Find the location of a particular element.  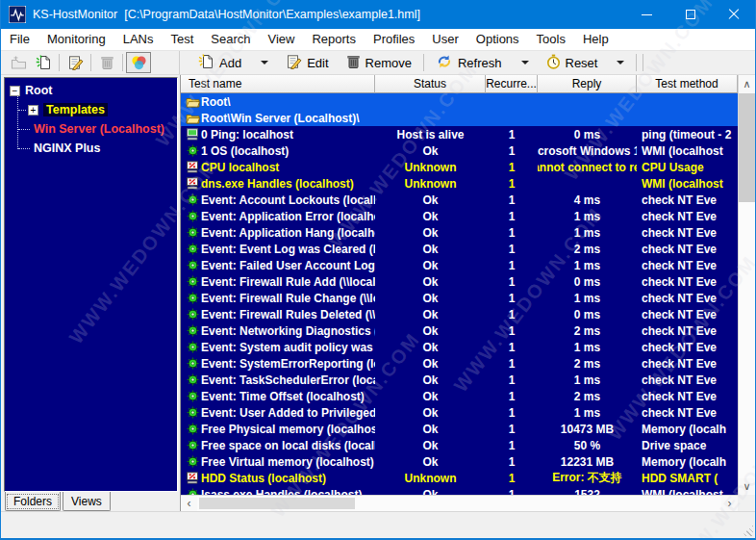

menu-monitoring: Monitoring is located at coordinates (77, 39).